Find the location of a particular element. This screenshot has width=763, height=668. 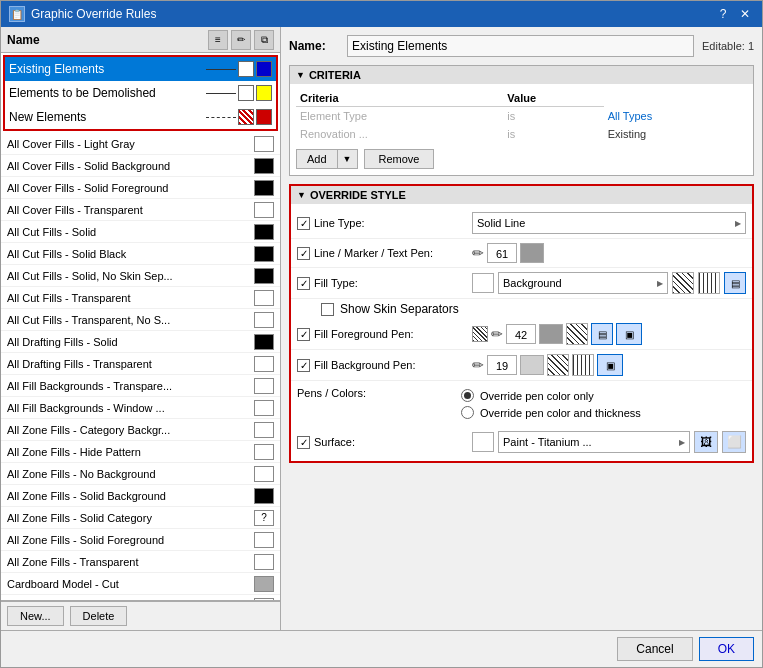

criteria-row: Renovation ... is Existing is located at coordinates (522, 134).